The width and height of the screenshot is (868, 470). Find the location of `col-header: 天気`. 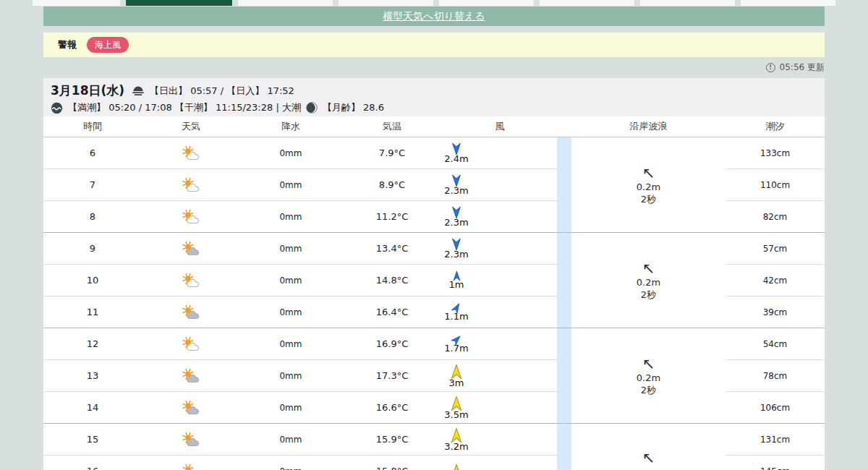

col-header: 天気 is located at coordinates (191, 127).